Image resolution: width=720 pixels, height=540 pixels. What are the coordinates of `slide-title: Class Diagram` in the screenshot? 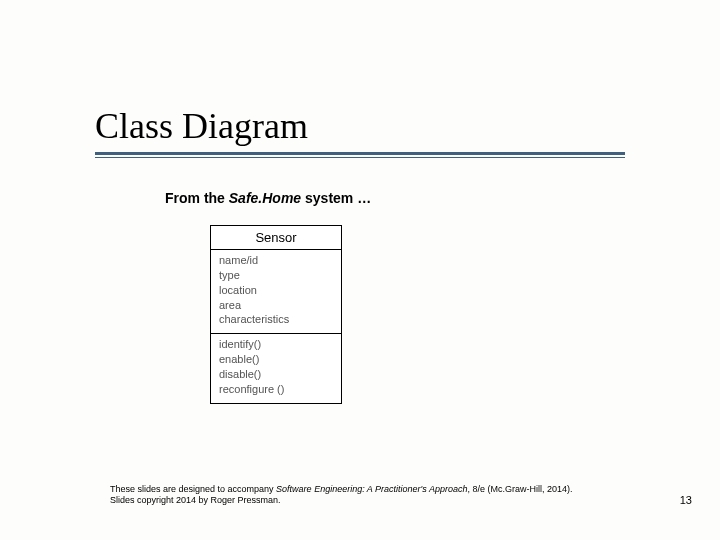 It's located at (202, 126).